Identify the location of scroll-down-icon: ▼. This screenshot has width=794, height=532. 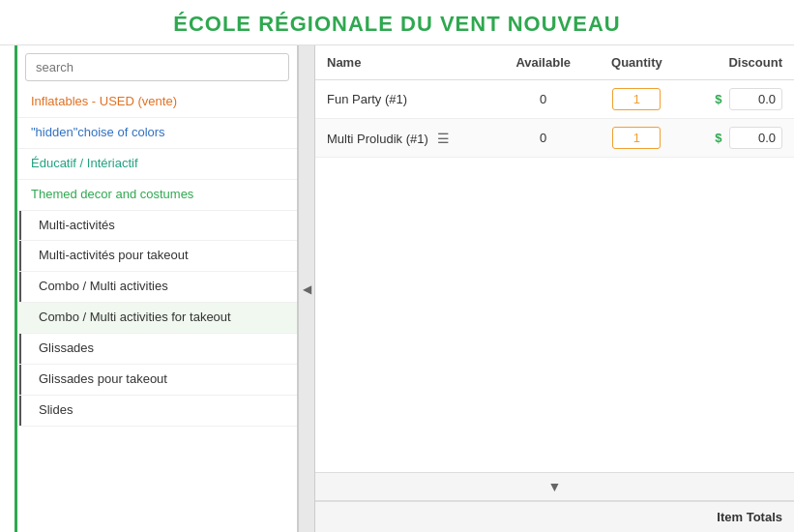
(555, 487).